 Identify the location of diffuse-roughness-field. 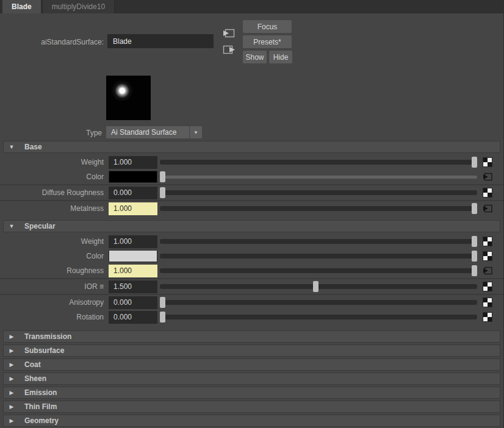
(133, 193).